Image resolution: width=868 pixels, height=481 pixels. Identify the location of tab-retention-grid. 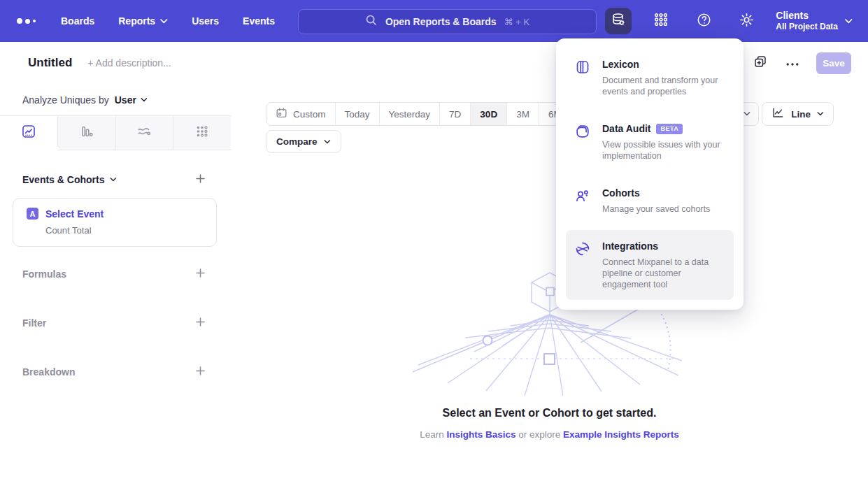
(201, 133).